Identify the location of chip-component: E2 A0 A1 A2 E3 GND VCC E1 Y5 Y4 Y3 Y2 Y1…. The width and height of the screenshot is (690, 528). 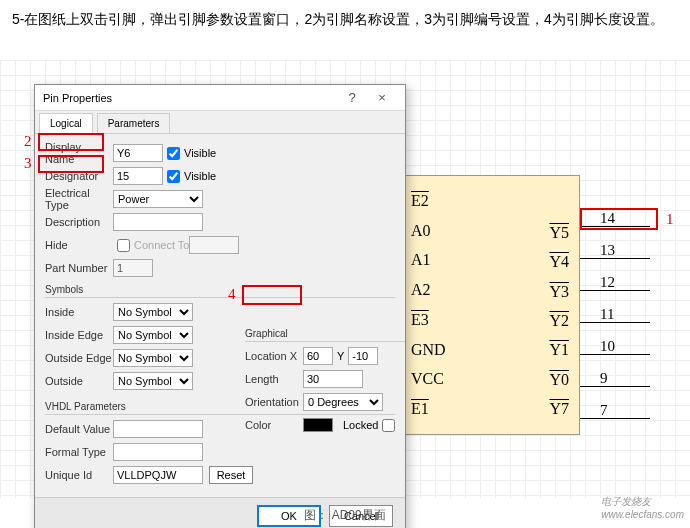
(490, 305).